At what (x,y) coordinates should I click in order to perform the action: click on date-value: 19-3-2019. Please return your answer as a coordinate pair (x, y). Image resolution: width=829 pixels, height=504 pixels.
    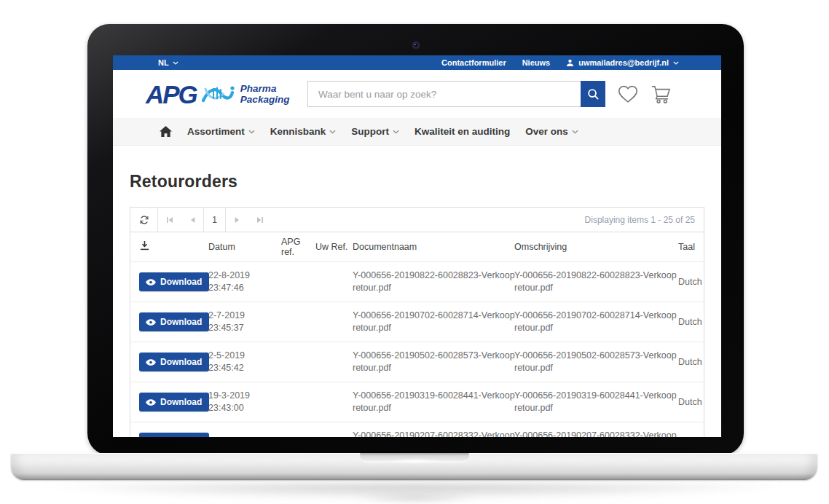
    Looking at the image, I should click on (245, 396).